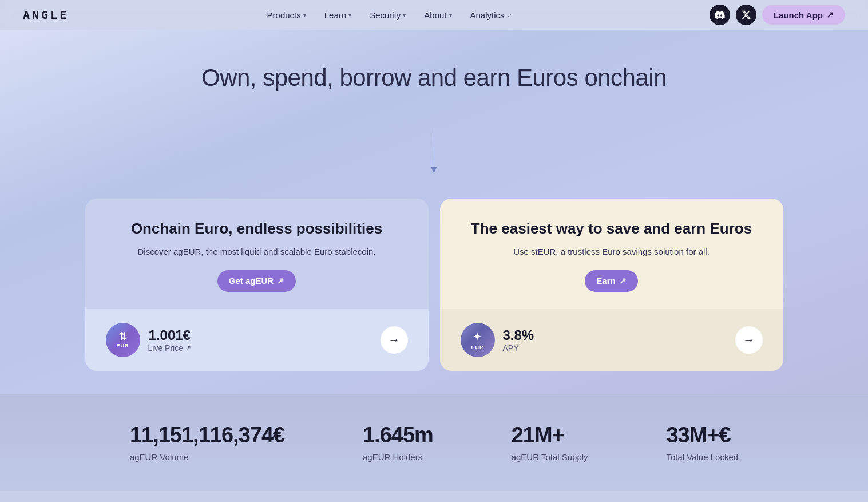 The image size is (868, 502). I want to click on steur-card-desc: Use stEUR, a trustless Euro savings solu…, so click(612, 252).